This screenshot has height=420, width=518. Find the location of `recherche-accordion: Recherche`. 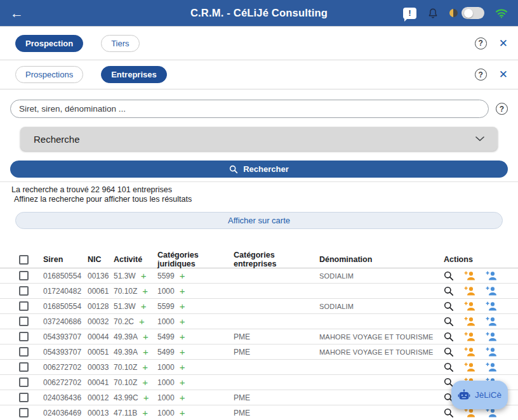

recherche-accordion: Recherche is located at coordinates (259, 139).